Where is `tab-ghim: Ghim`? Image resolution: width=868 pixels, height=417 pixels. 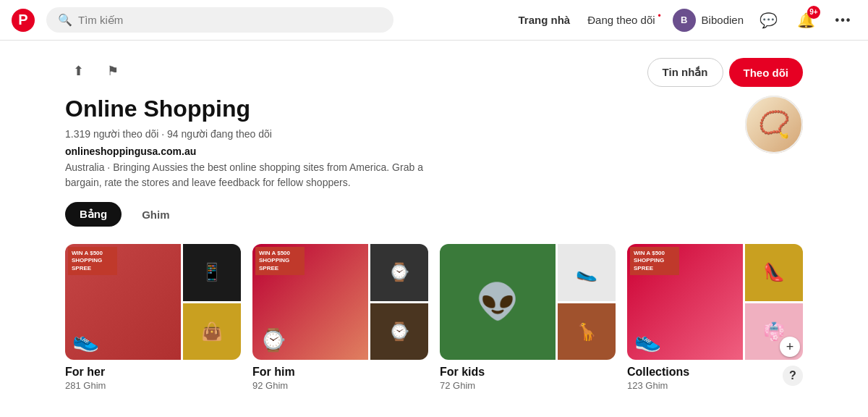
tab-ghim: Ghim is located at coordinates (156, 214).